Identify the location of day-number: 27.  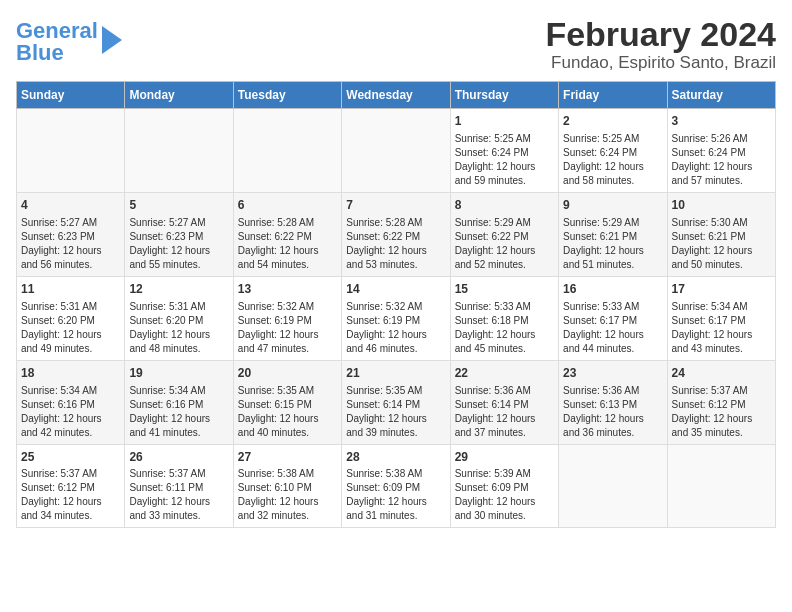
(288, 458).